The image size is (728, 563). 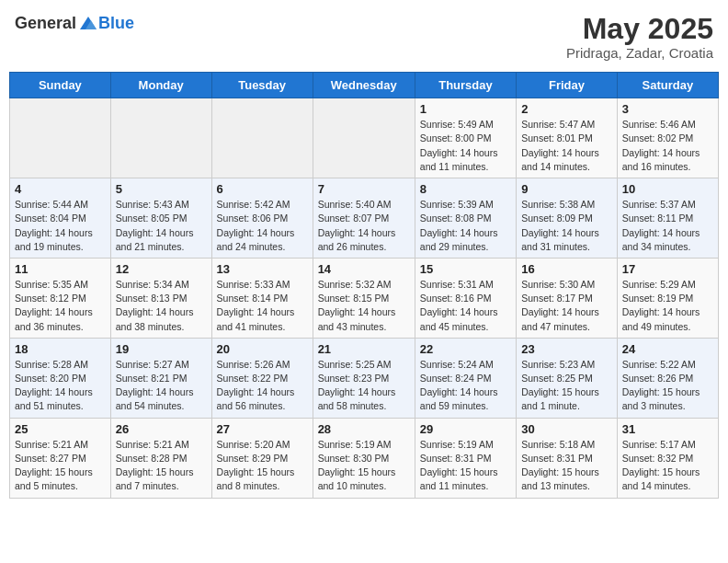 I want to click on calendar-cell: 25Sunrise: 5:21 AMSunset: 8:27 PMDayligh…, so click(x=61, y=458).